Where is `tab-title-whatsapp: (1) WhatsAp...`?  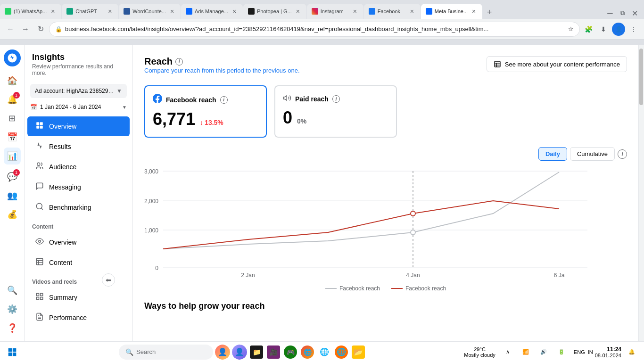 tab-title-whatsapp: (1) WhatsAp... is located at coordinates (30, 11).